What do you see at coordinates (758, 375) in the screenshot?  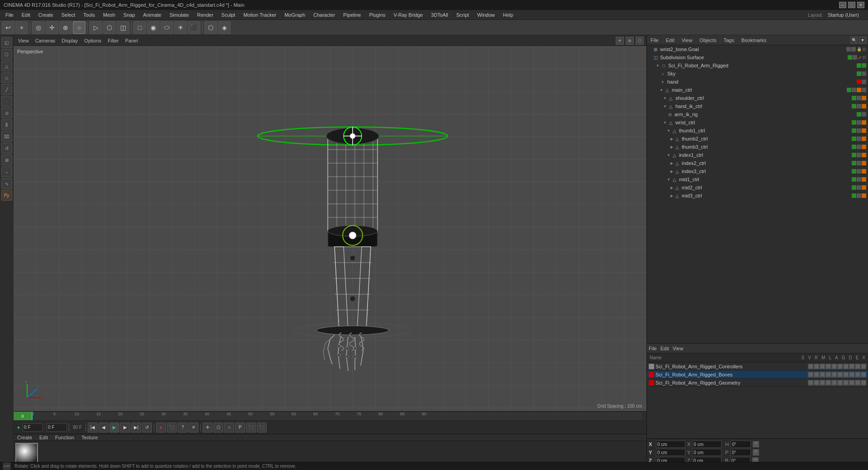 I see `attr-row-bones: Sci_Fi_Robot_Arm_Rigged_Bones ⬡ ⬡ ⬡ ⬡ ⬡ …` at bounding box center [758, 375].